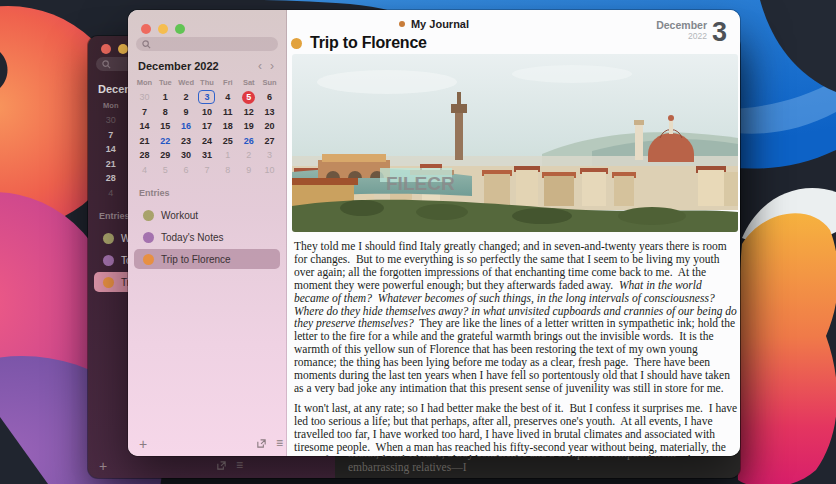 Image resolution: width=836 pixels, height=484 pixels. What do you see at coordinates (270, 82) in the screenshot?
I see `weekday-label: Sun` at bounding box center [270, 82].